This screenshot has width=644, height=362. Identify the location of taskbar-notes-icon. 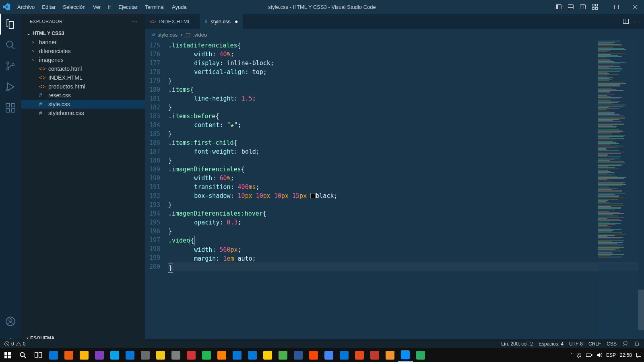
(176, 355).